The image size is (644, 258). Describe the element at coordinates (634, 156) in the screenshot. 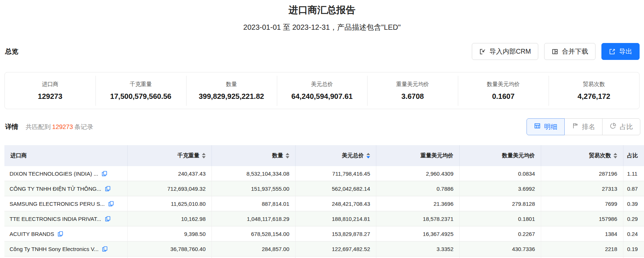

I see `column-header: 占比` at that location.